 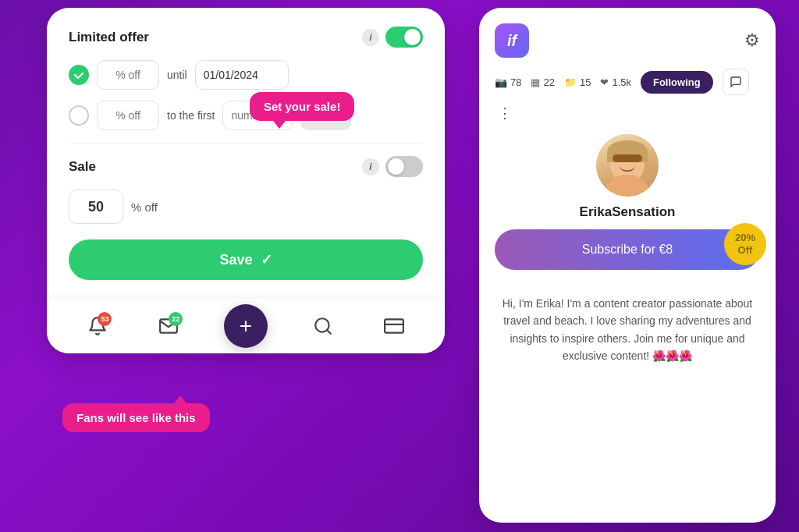 What do you see at coordinates (236, 261) in the screenshot?
I see `save-label: Save` at bounding box center [236, 261].